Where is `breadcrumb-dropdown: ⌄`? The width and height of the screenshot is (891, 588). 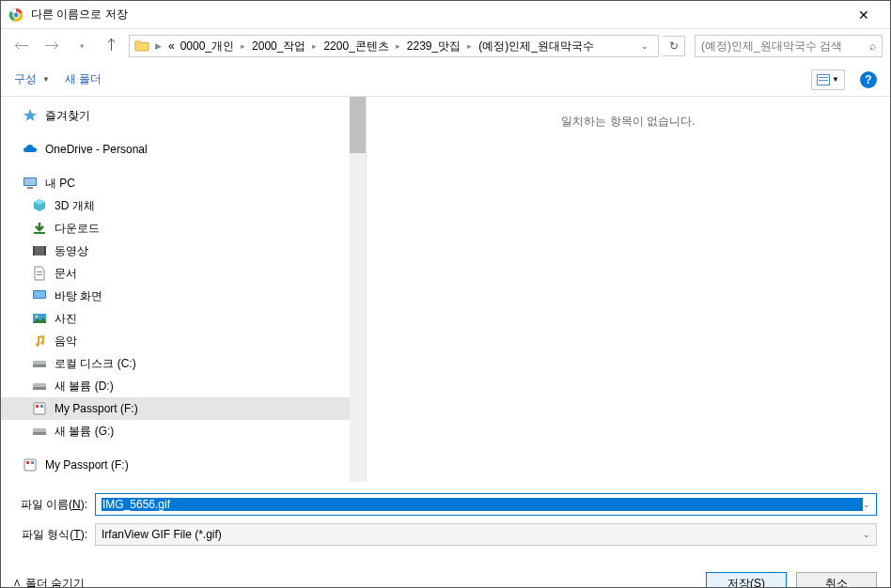
breadcrumb-dropdown: ⌄ is located at coordinates (645, 46).